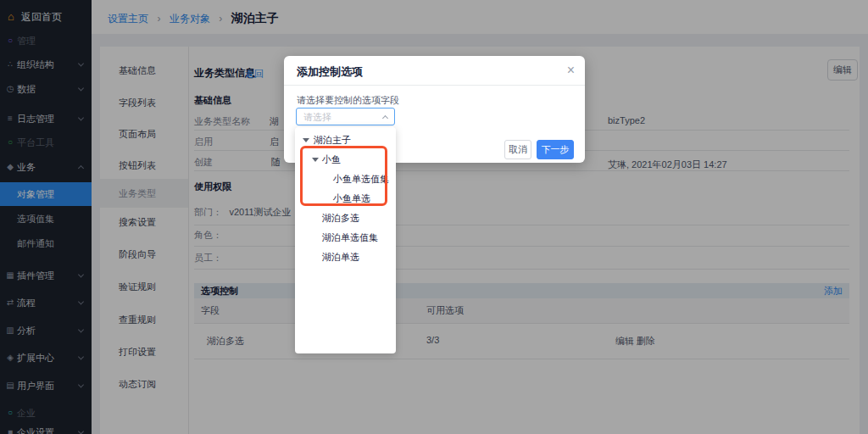 This screenshot has height=434, width=868. I want to click on tree-item-hupo-duoxuan: 湖泊多选, so click(346, 219).